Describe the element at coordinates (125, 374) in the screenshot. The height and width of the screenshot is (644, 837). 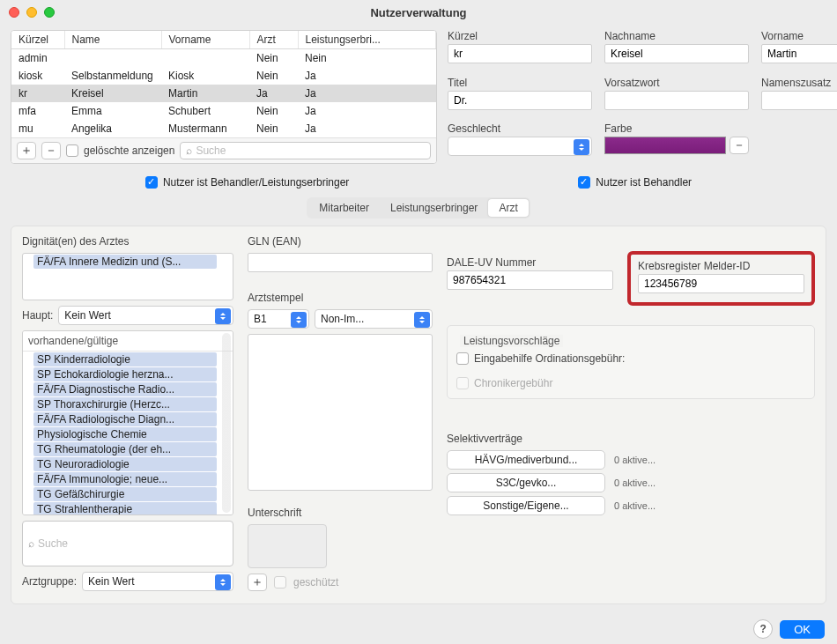
I see `dignitaet-list-item: SP Echokardiologie herzna...` at that location.